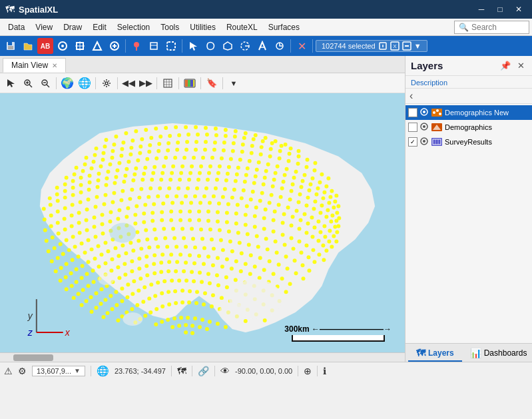 The image size is (532, 419). Describe the element at coordinates (284, 27) in the screenshot. I see `menu-surfaces: Surfaces` at that location.